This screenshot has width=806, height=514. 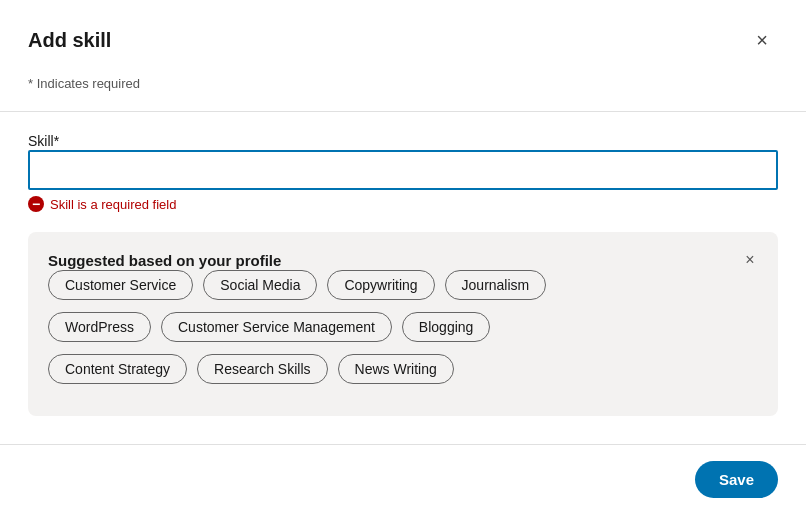 What do you see at coordinates (396, 369) in the screenshot?
I see `chip-news-writing: News Writing` at bounding box center [396, 369].